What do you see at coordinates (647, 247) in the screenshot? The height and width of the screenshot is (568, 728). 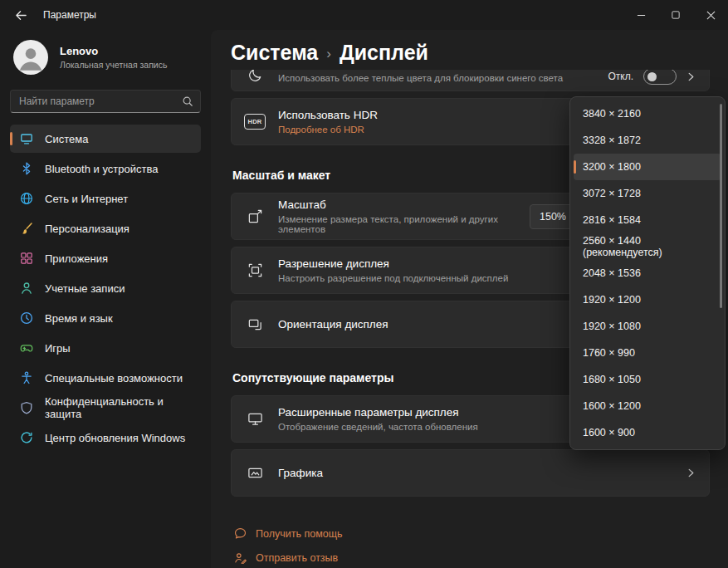 I see `resolution-option: 2560 × 1440 (рекомендуется)` at bounding box center [647, 247].